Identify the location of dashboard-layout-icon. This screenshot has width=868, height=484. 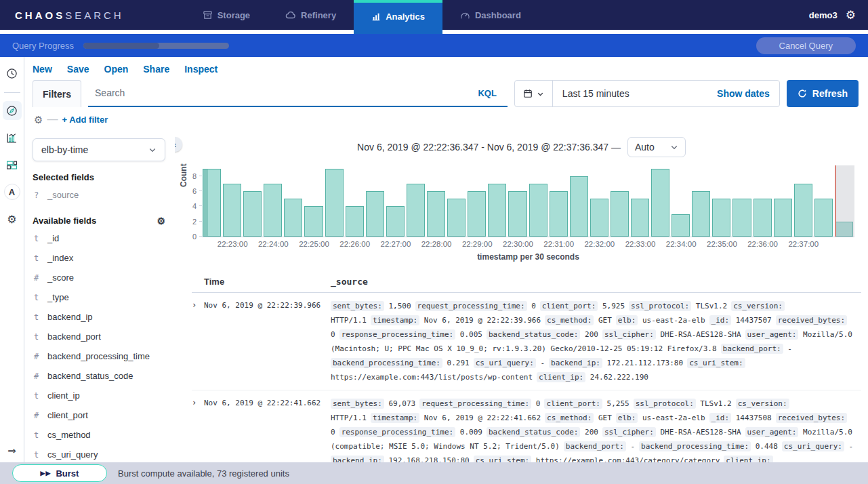
(12, 165).